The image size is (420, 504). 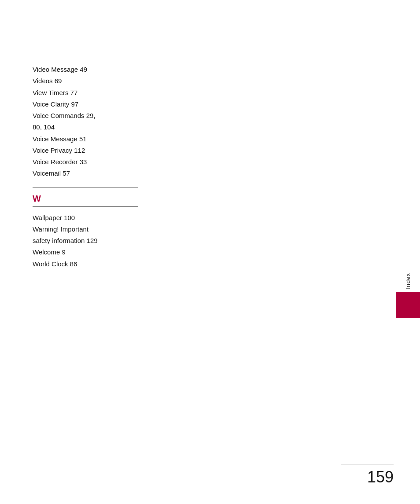 I want to click on entry-voice-clarity: Voice Clarity 97, so click(x=103, y=104).